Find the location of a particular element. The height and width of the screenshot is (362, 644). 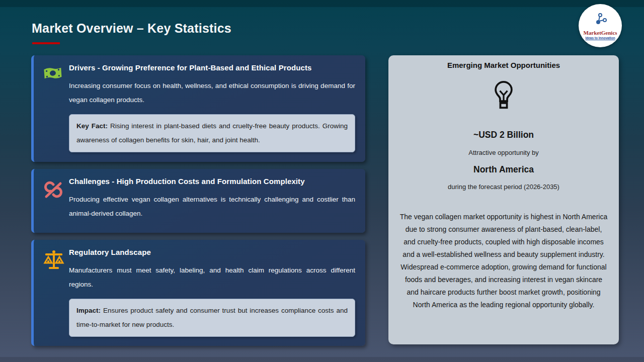

opportunity-period: during the forecast period (2026-2035) is located at coordinates (504, 187).